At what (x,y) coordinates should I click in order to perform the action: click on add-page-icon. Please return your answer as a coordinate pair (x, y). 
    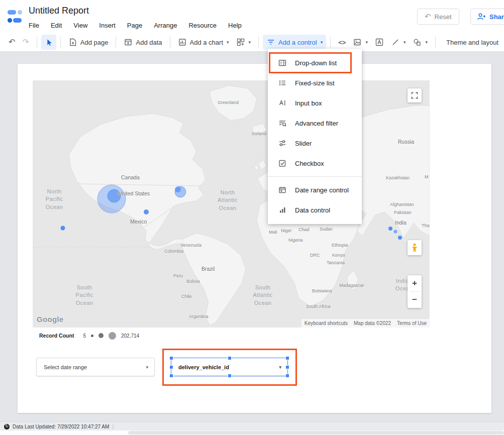
    Looking at the image, I should click on (73, 42).